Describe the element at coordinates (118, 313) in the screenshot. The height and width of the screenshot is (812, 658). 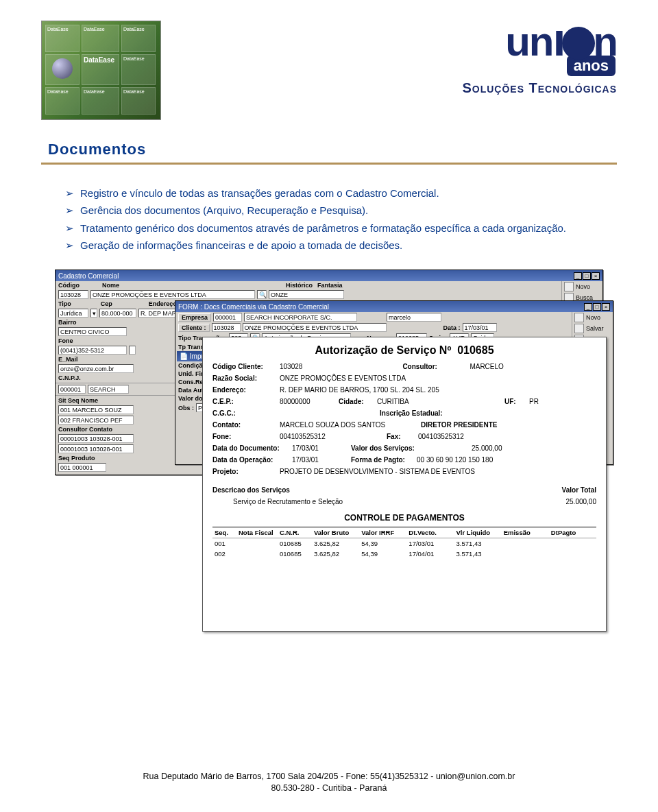
I see `field-cep: 80.000-000` at that location.